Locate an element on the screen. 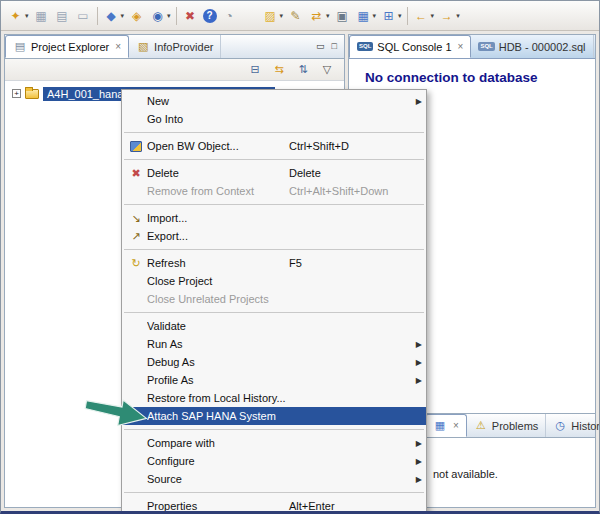  menu-icon-cell: ↘ is located at coordinates (136, 218).